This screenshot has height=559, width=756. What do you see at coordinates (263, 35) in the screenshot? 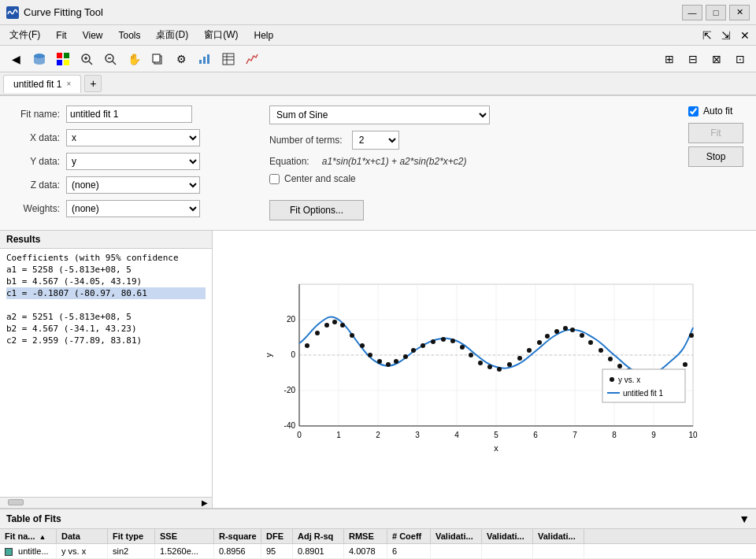
I see `menu-help: Help` at bounding box center [263, 35].